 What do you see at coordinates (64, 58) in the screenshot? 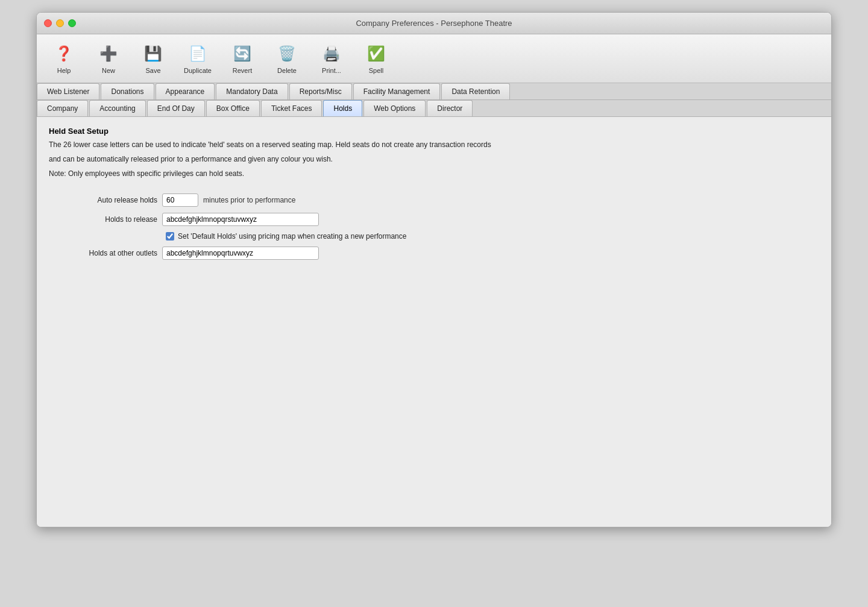
I see `help-button: ❓ Help` at bounding box center [64, 58].